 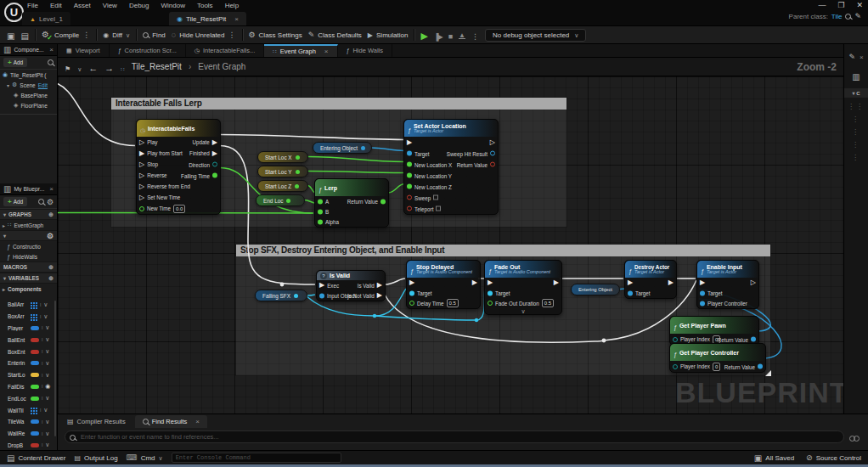 What do you see at coordinates (523, 311) in the screenshot?
I see `expand-chevron-icon: ∨` at bounding box center [523, 311].